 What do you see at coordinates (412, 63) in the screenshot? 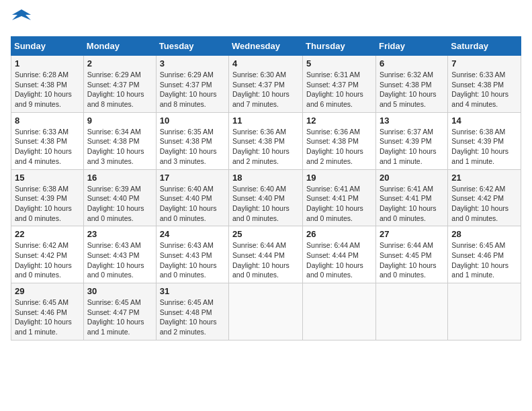
I see `day-number: 6` at bounding box center [412, 63].